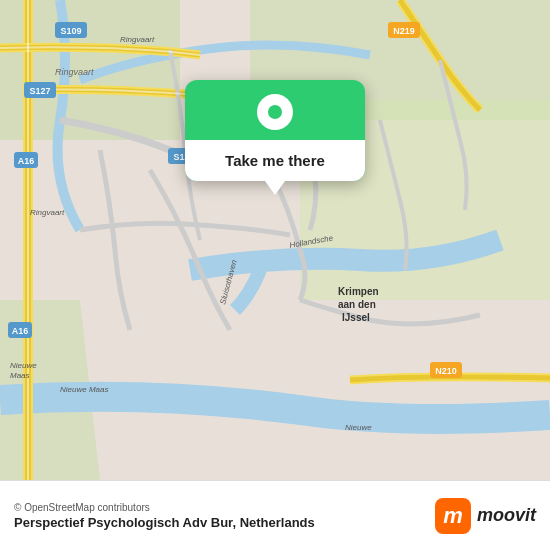  What do you see at coordinates (275, 130) in the screenshot?
I see `popup: Take me there` at bounding box center [275, 130].